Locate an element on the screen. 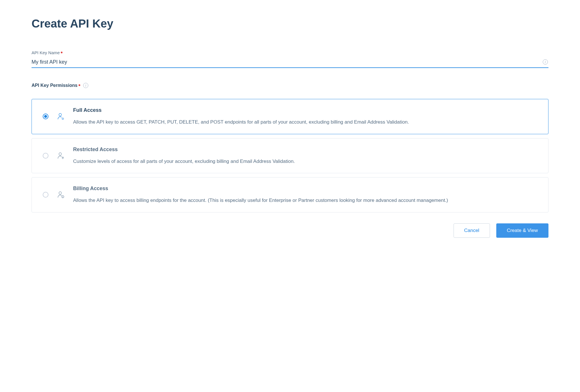 The width and height of the screenshot is (580, 392). api-key-name-label: API Key Name is located at coordinates (290, 53).